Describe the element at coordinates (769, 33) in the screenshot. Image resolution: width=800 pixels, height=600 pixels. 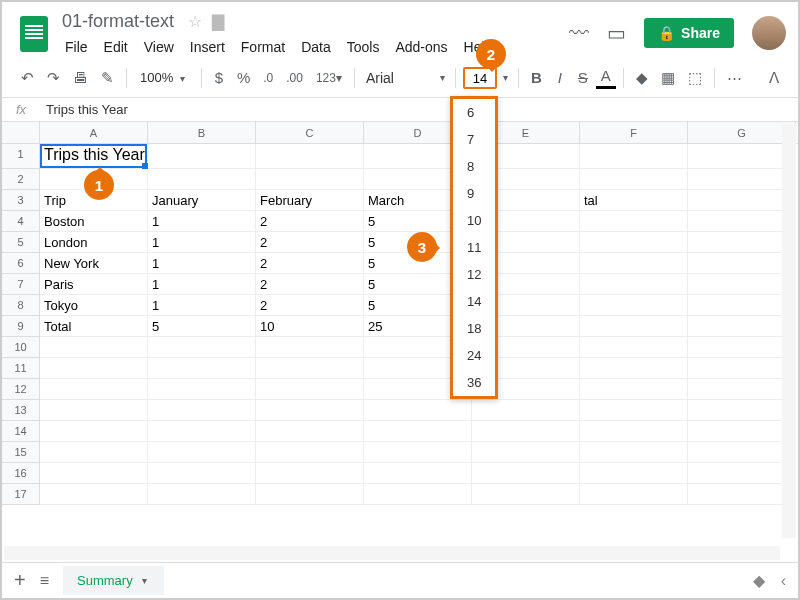
I see `account-avatar` at that location.